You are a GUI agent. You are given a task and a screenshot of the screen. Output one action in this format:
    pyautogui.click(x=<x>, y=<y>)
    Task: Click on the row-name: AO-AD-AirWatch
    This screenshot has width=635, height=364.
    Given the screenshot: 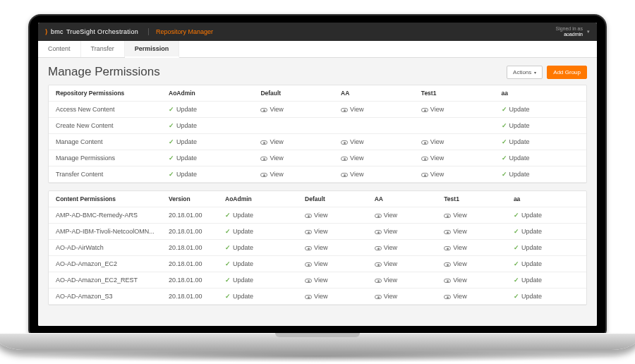 What is the action you would take?
    pyautogui.click(x=105, y=248)
    